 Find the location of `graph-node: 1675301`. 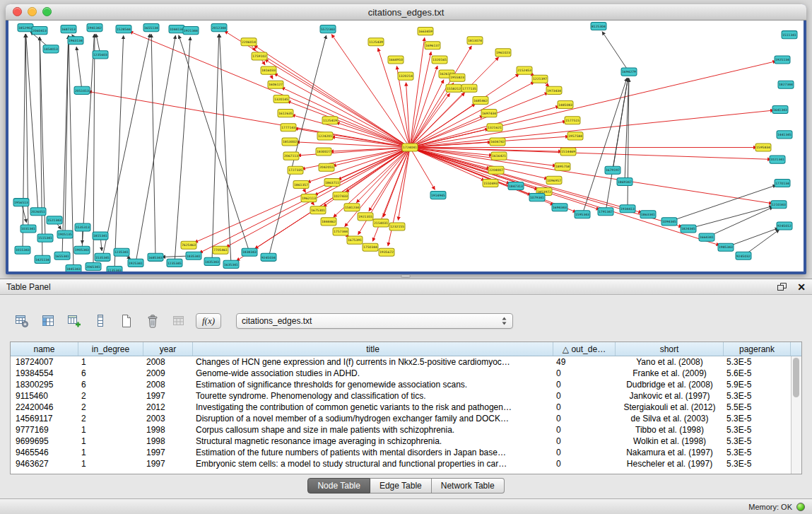

graph-node: 1675301 is located at coordinates (318, 211).